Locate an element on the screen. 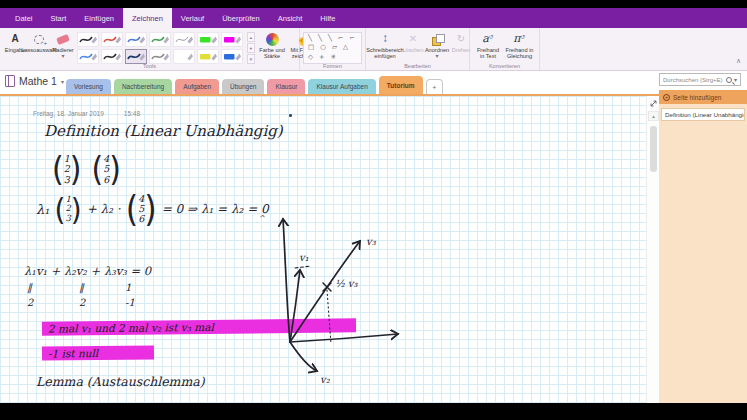 The width and height of the screenshot is (747, 420). group-bearbeiten: Schreibbereich einfügen Löschen Anordnen… is located at coordinates (418, 49).